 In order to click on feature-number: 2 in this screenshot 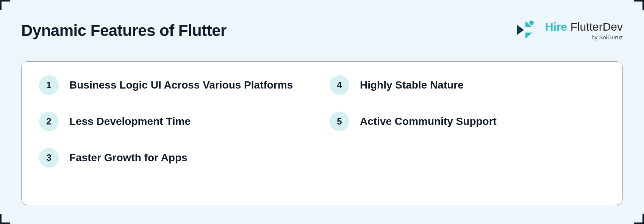, I will do `click(49, 121)`.